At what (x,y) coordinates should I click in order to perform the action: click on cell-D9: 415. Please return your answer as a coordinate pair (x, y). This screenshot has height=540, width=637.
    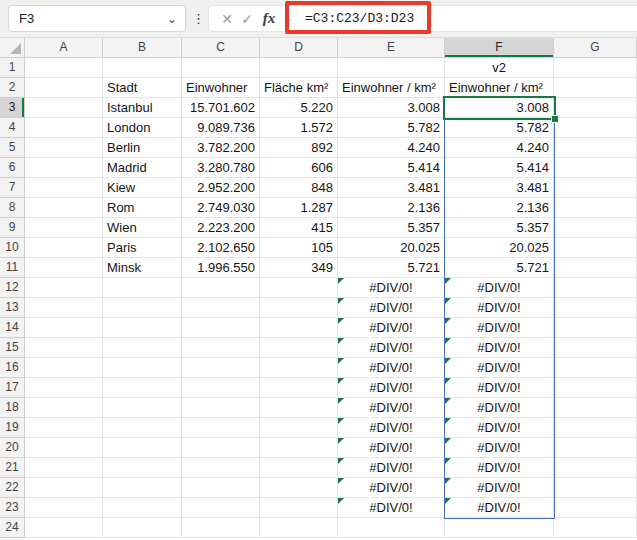
    Looking at the image, I should click on (299, 228).